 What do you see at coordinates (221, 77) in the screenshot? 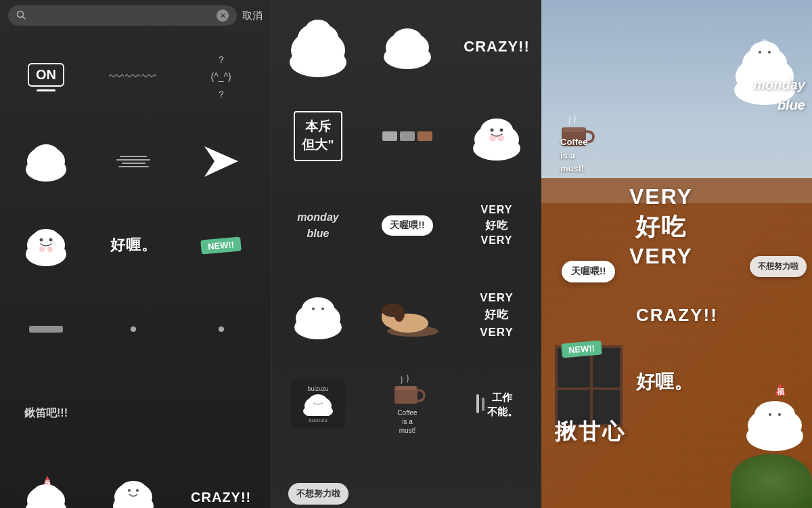
I see `sticker-emoticon: ？ (^_^) ？` at bounding box center [221, 77].